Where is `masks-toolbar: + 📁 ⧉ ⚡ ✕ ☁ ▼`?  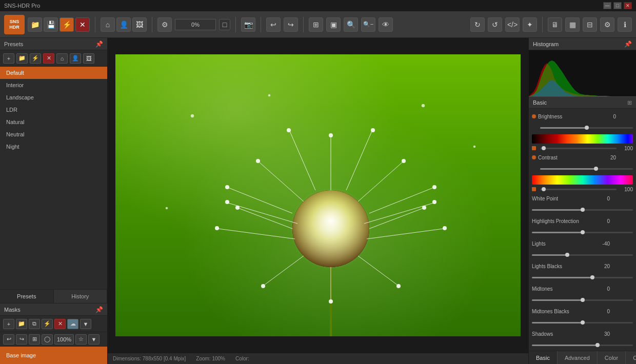 masks-toolbar: + 📁 ⧉ ⚡ ✕ ☁ ▼ is located at coordinates (53, 324).